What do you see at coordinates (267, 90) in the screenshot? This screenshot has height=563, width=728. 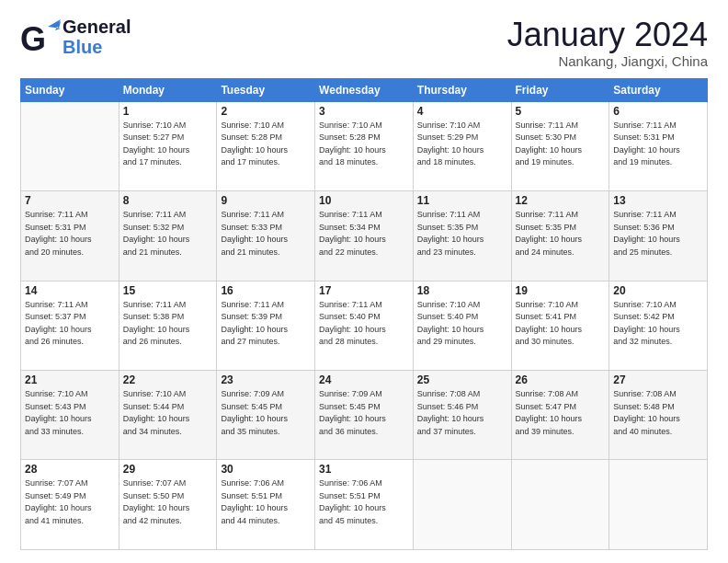 I see `day-header-tuesday: Tuesday` at bounding box center [267, 90].